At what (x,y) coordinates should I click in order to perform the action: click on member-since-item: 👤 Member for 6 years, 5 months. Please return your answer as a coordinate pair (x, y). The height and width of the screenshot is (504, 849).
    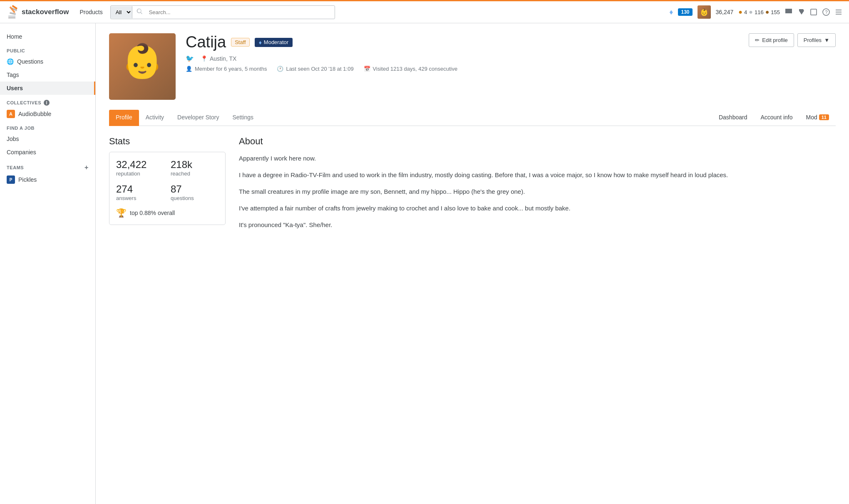
    Looking at the image, I should click on (226, 69).